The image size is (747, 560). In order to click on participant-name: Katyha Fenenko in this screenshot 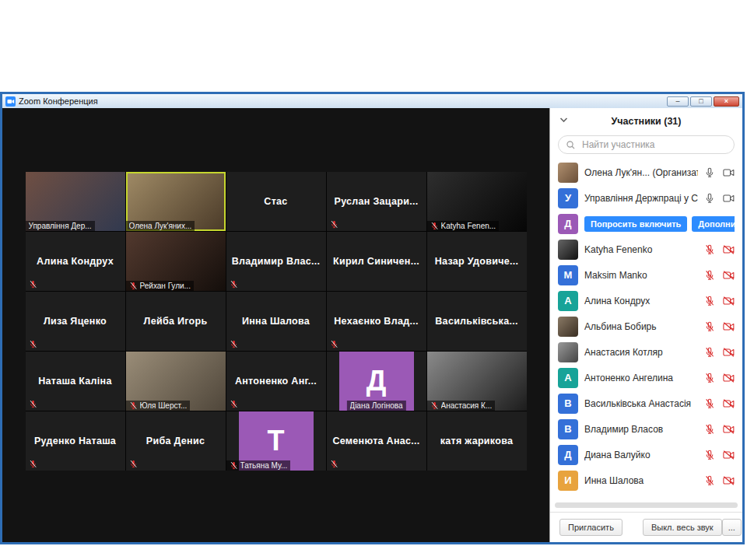, I will do `click(641, 250)`.